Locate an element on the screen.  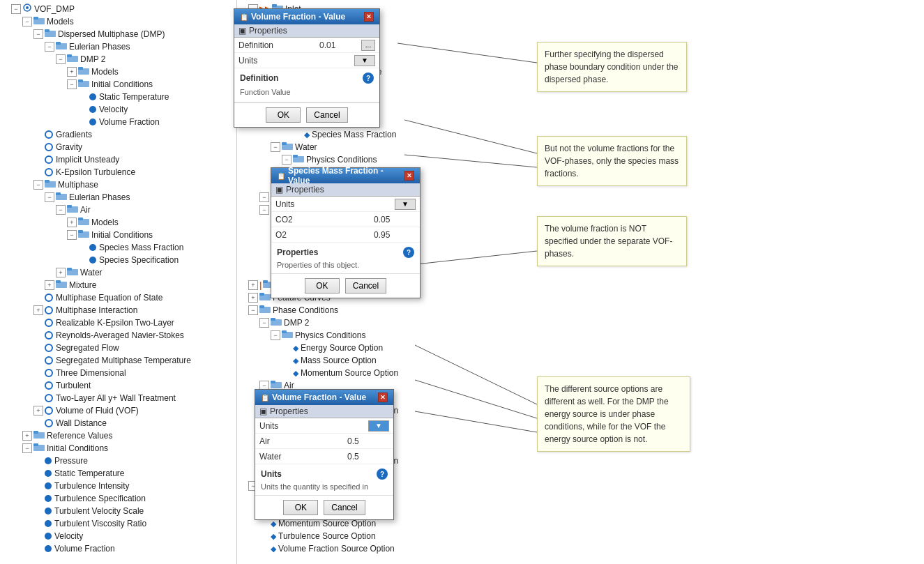
dialog-close-1: ✕ is located at coordinates (369, 17).